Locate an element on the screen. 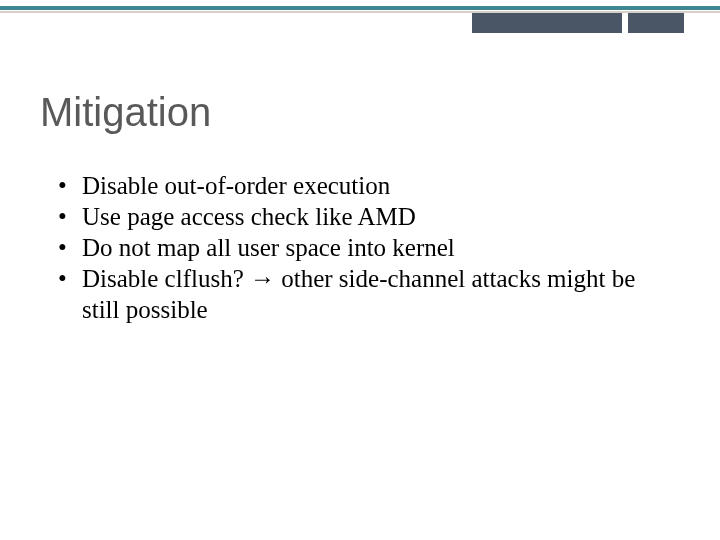 The image size is (720, 540). bullet-text: Disable out-of-order execution is located at coordinates (236, 186).